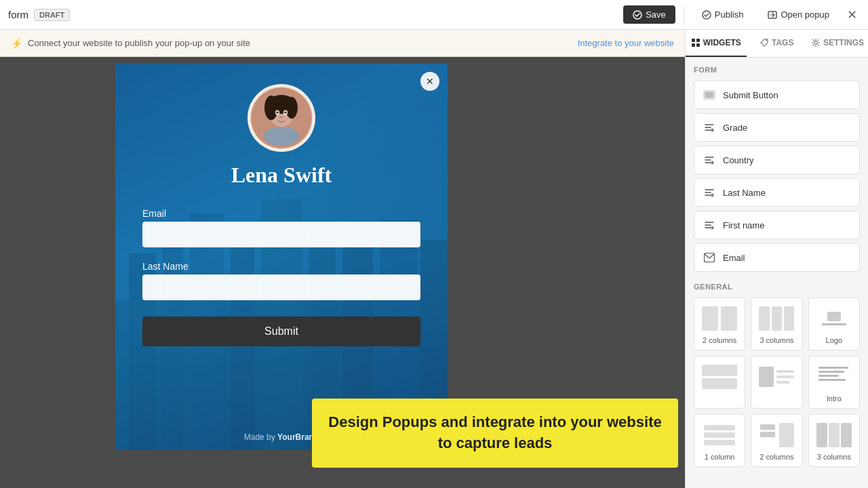 This screenshot has height=488, width=868. I want to click on bottom-grid: 1 column, so click(777, 441).